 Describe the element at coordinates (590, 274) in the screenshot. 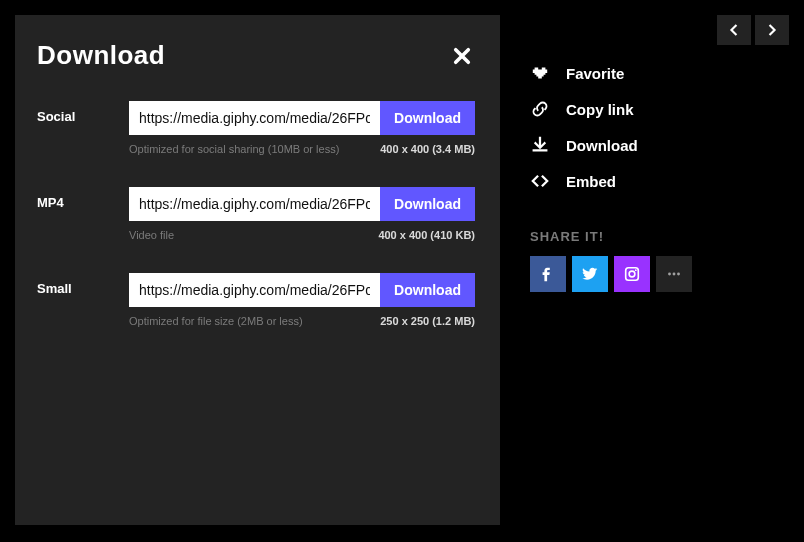

I see `share-twitter-button` at that location.